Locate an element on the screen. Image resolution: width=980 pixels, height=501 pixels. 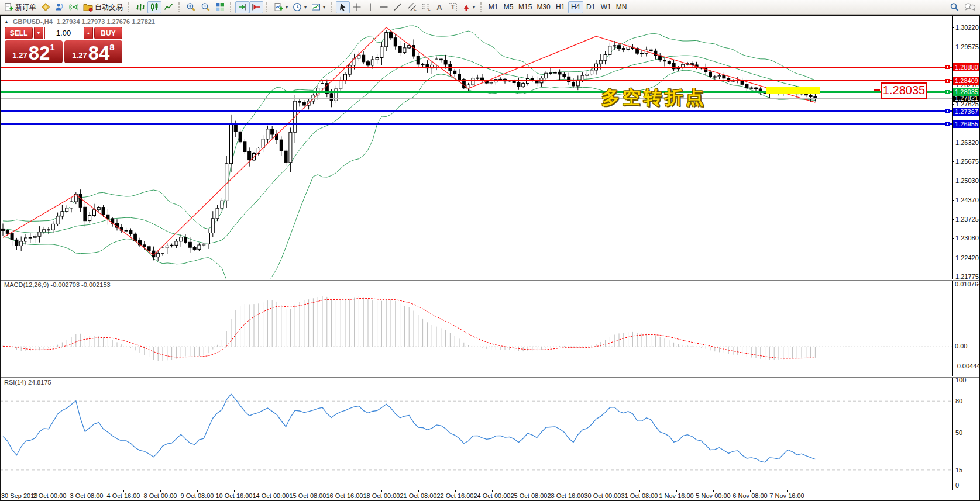
time-axis-label: 31 Oct 08:00 is located at coordinates (640, 496).